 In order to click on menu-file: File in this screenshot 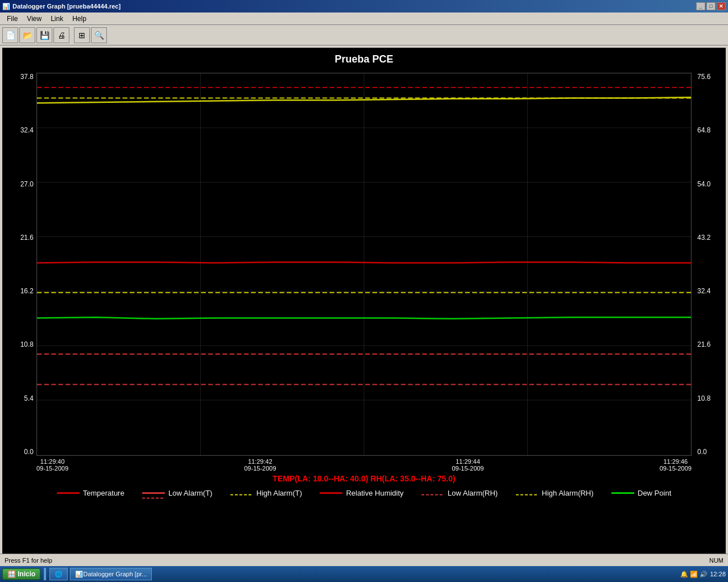, I will do `click(13, 19)`.